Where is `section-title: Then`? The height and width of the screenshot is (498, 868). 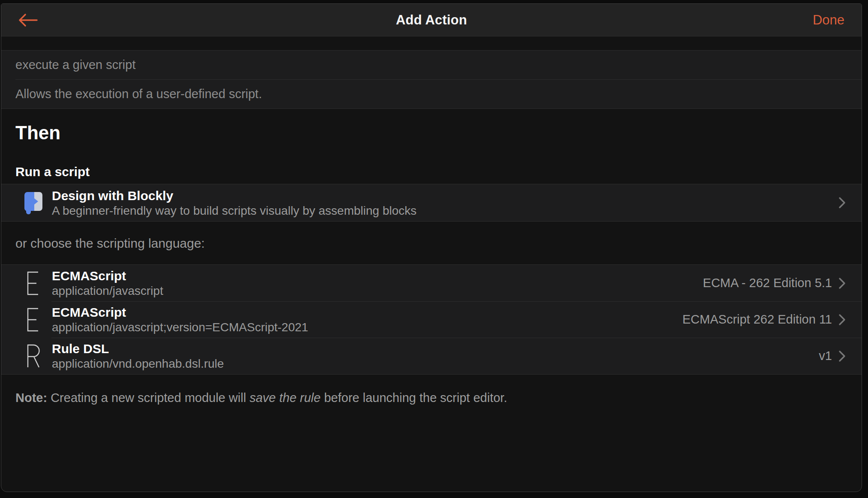 section-title: Then is located at coordinates (431, 133).